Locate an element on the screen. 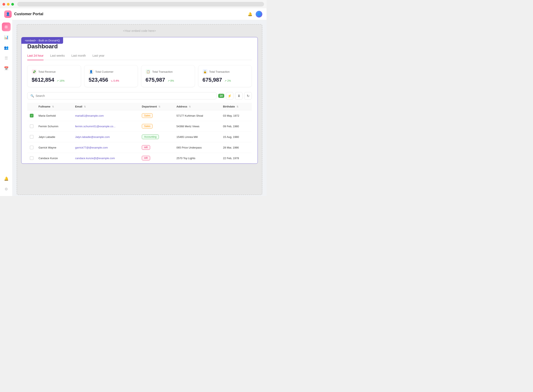  stat-header-transaction1: 📋 Total Transaction is located at coordinates (168, 72).